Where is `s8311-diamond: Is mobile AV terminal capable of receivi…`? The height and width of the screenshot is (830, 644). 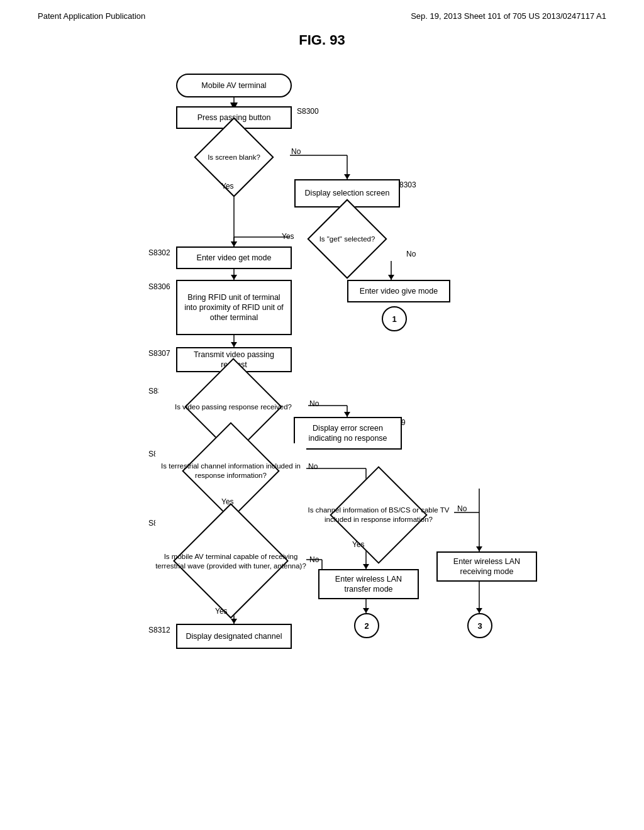
s8311-diamond: Is mobile AV terminal capable of receivi… is located at coordinates (231, 561).